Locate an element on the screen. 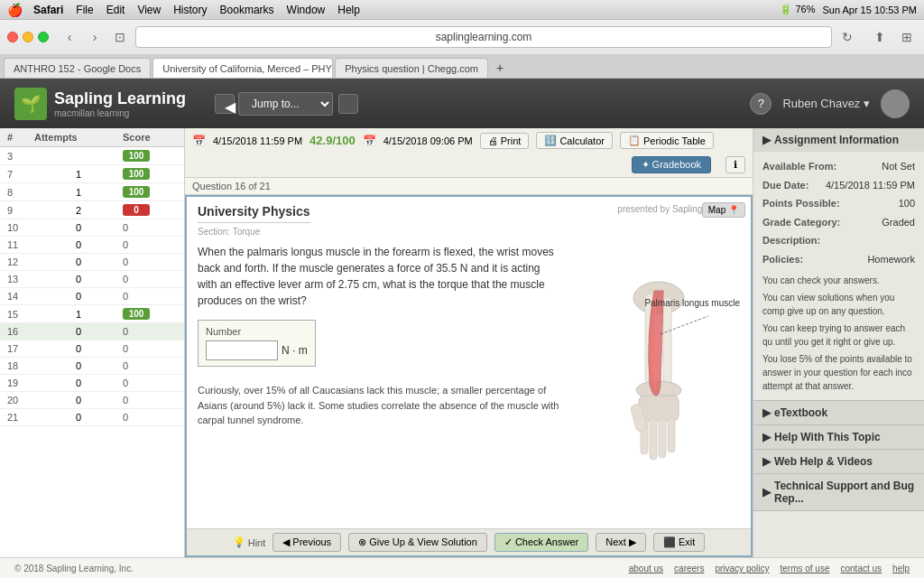 The image size is (924, 578). give-up-button: ⊗ Give Up & View Solution is located at coordinates (418, 542).